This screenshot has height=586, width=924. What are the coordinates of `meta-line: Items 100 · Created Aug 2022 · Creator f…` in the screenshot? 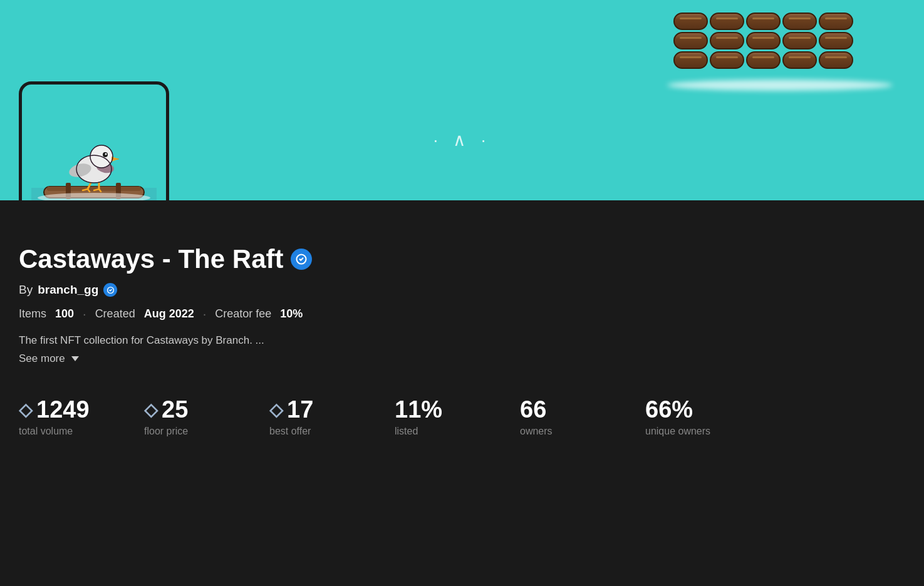 It's located at (462, 314).